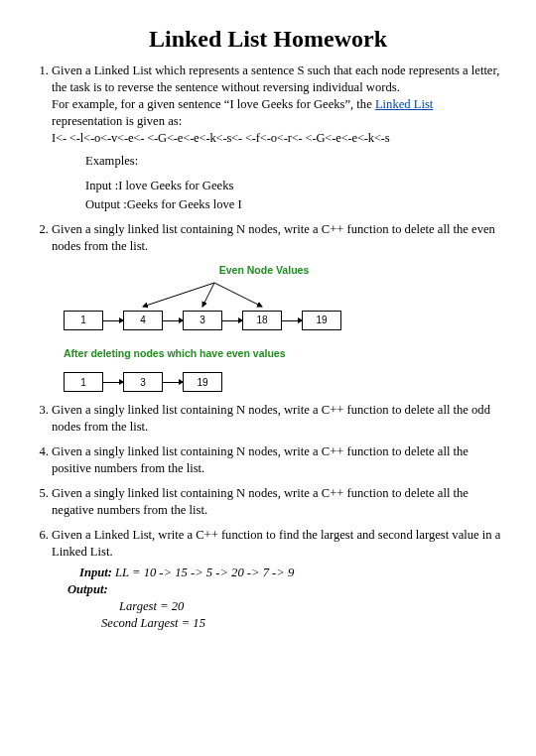  Describe the element at coordinates (222, 296) in the screenshot. I see `even-arrows` at that location.